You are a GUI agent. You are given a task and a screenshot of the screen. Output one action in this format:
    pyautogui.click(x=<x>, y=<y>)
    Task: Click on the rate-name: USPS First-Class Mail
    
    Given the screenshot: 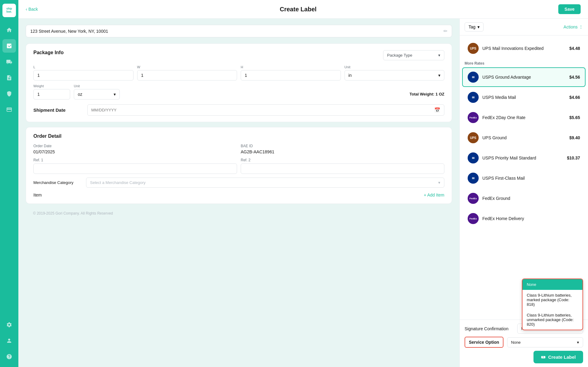 What is the action you would take?
    pyautogui.click(x=529, y=178)
    